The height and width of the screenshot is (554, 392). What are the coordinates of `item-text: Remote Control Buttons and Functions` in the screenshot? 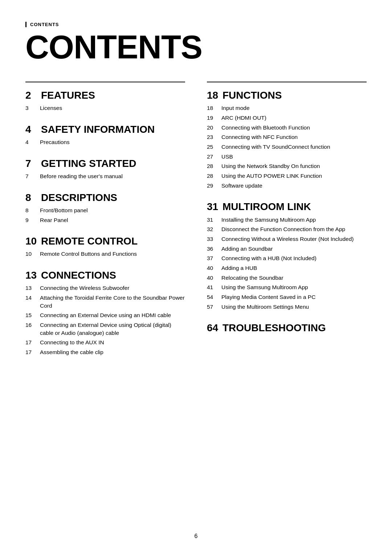 It's located at (113, 254).